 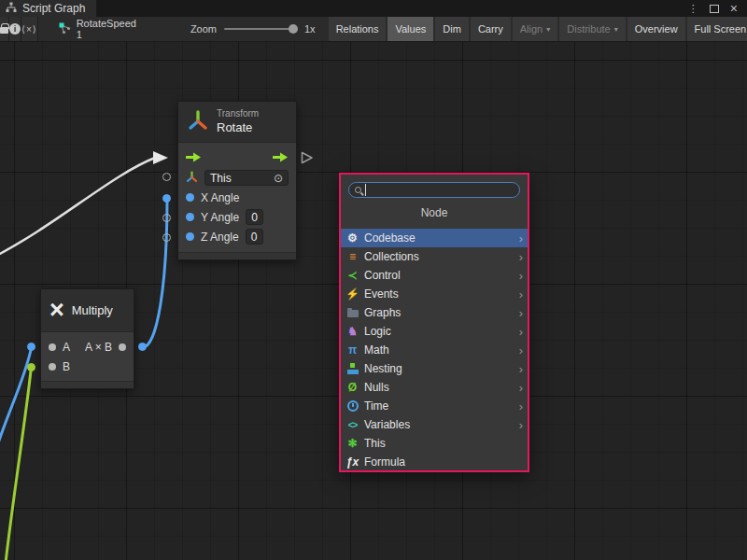 What do you see at coordinates (190, 217) in the screenshot?
I see `y-angle-port-icon` at bounding box center [190, 217].